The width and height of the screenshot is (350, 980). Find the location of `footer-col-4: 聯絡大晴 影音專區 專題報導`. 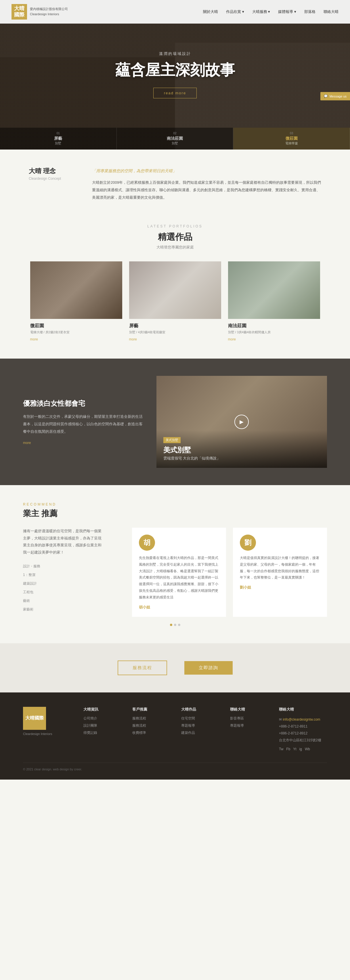

footer-col-4: 聯絡大晴 影音專區 專題報導 is located at coordinates (247, 729).